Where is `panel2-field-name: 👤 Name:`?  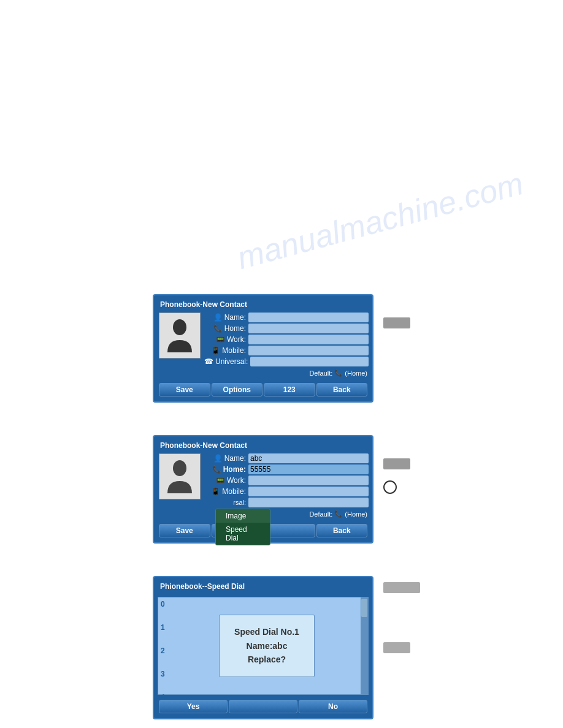 panel2-field-name: 👤 Name: is located at coordinates (286, 458).